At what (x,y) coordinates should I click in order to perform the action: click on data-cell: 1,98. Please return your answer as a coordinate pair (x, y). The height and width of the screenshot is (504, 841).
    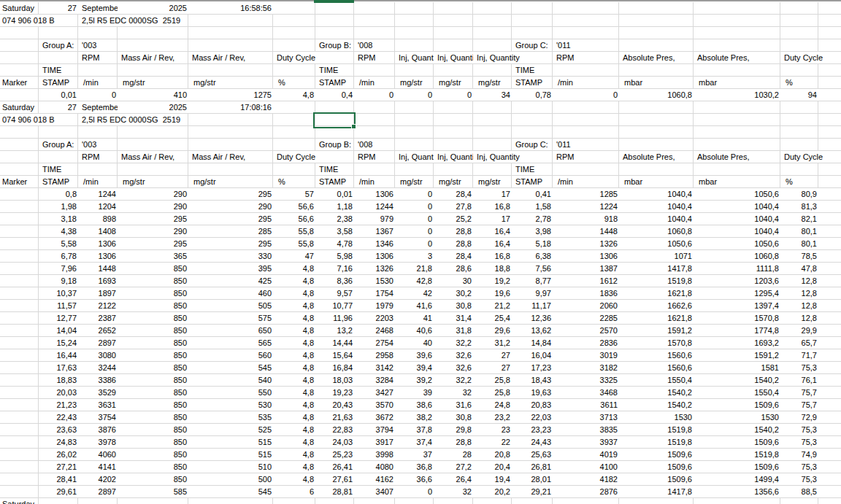
    Looking at the image, I should click on (60, 206).